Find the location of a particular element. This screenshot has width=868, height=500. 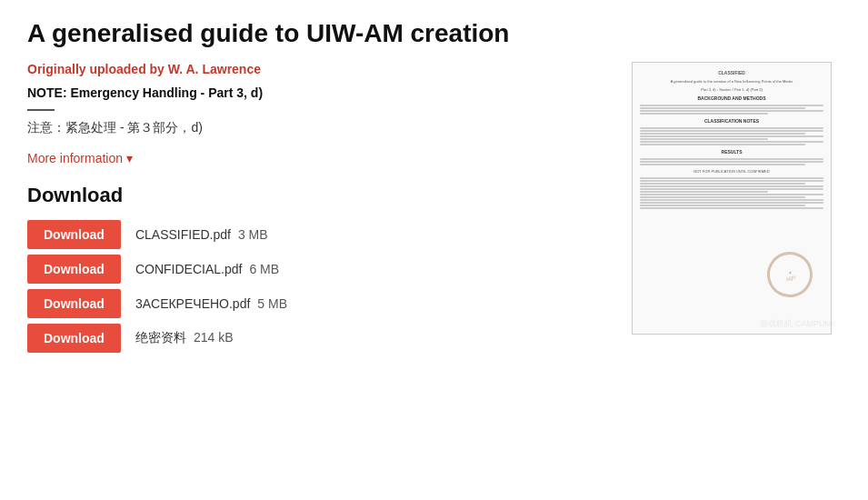

download-item: DownloadCLASSIFIED.pdf3 MB is located at coordinates (320, 235).